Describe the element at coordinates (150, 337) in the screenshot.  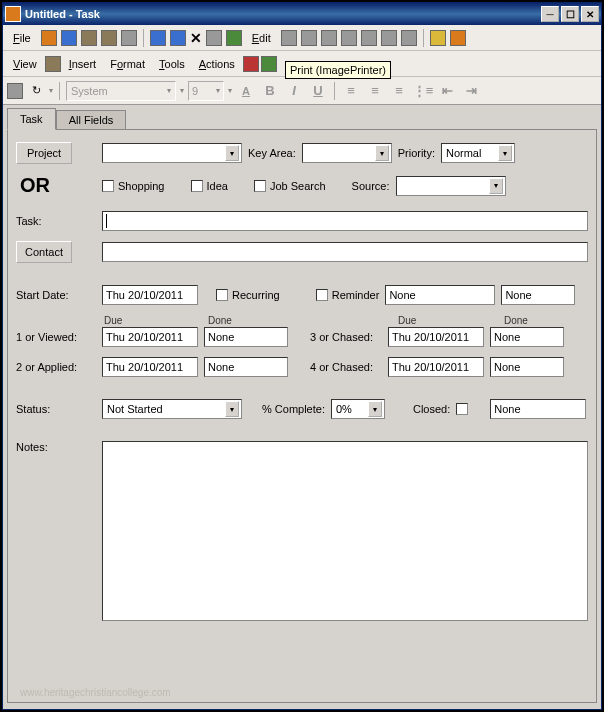
I see `1viewed-due-input: Thu 20/10/2011` at that location.